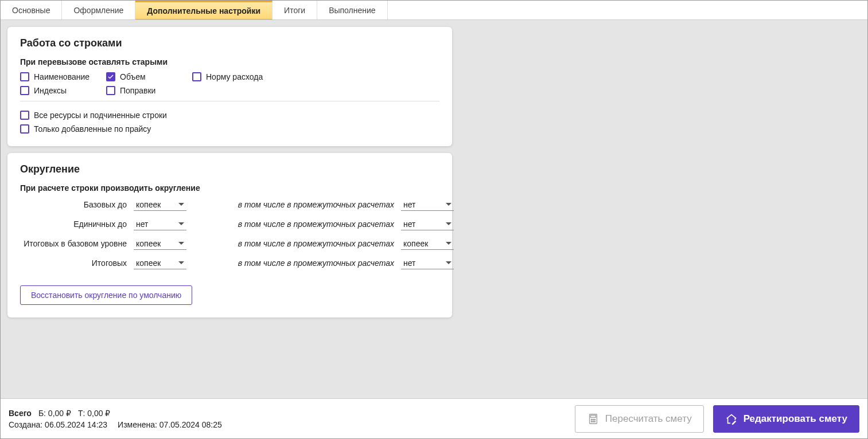 The width and height of the screenshot is (868, 439). What do you see at coordinates (204, 10) in the screenshot?
I see `tab-additional-settings: Дополнительные настройки` at bounding box center [204, 10].